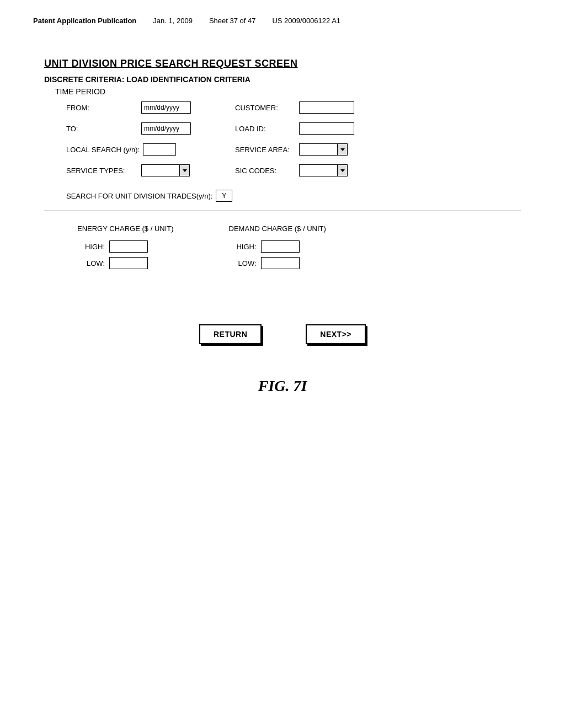  Describe the element at coordinates (343, 171) in the screenshot. I see `sic-codes-dropdown-arrow-icon` at that location.